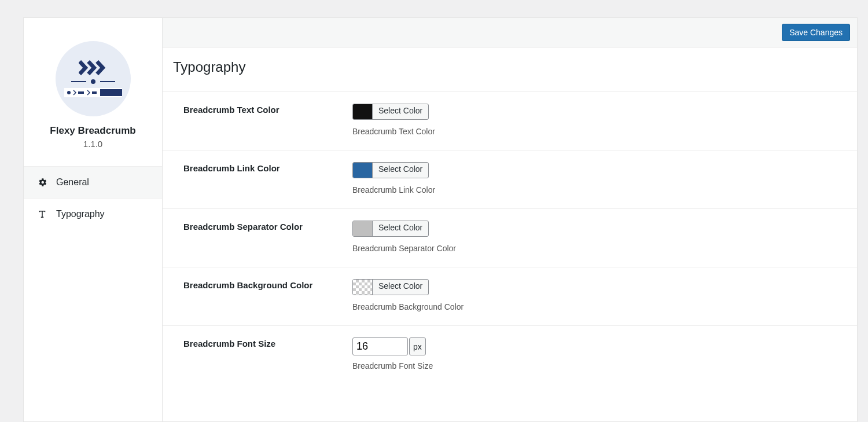 The image size is (868, 422). Describe the element at coordinates (93, 131) in the screenshot. I see `plugin-name: Flexy Breadcrumb` at that location.